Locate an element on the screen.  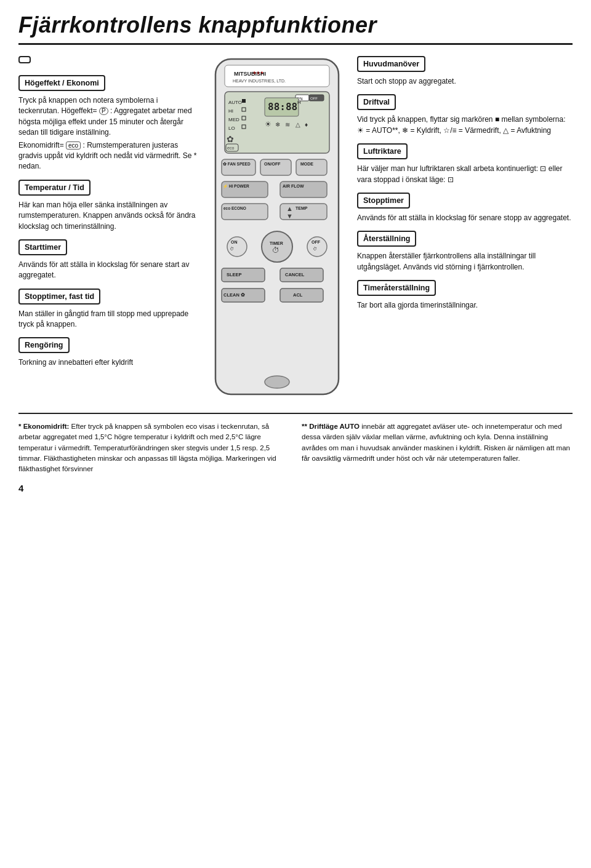
svg-text: AIR FLOW is located at coordinates (293, 186).